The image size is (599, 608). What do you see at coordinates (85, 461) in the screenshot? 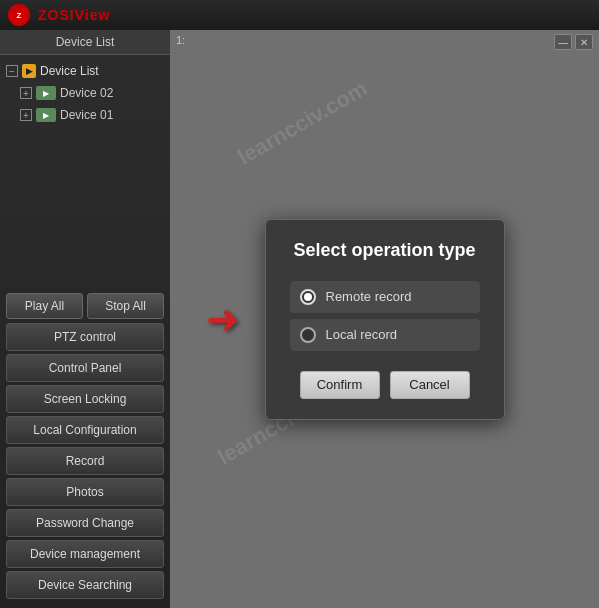
I see `record-button: Record` at bounding box center [85, 461].